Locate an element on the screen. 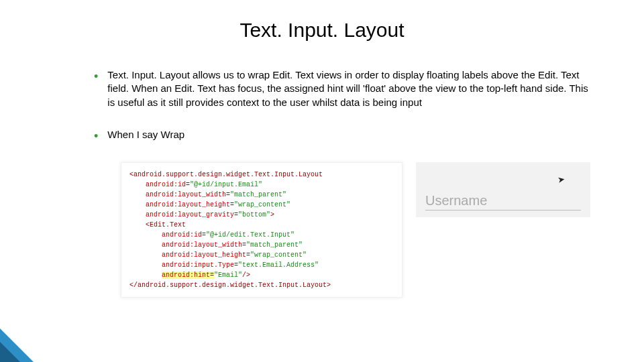 This screenshot has width=644, height=362. code-token: > is located at coordinates (272, 215).